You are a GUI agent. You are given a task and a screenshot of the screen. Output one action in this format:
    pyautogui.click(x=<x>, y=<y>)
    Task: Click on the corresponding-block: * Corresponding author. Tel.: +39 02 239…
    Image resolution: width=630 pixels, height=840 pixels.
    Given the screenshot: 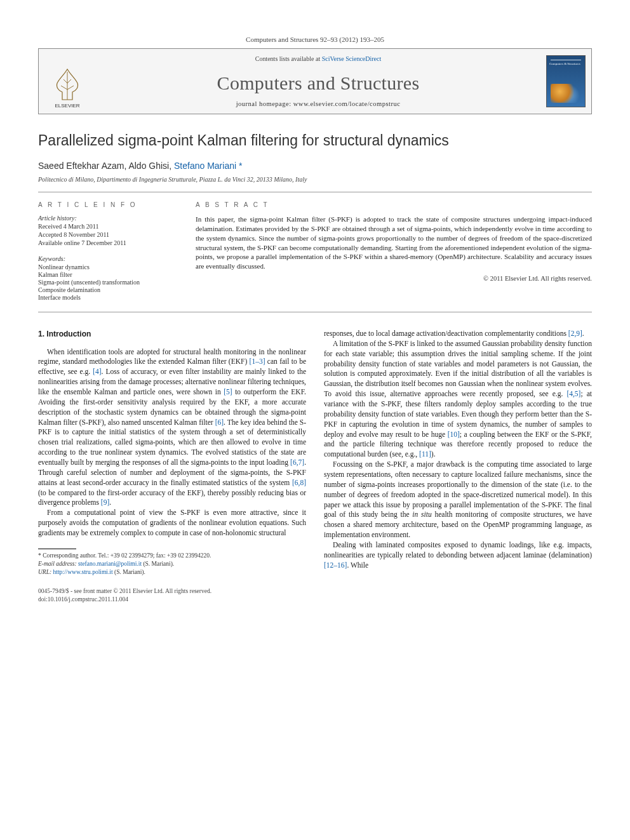 What is the action you would take?
    pyautogui.click(x=172, y=564)
    